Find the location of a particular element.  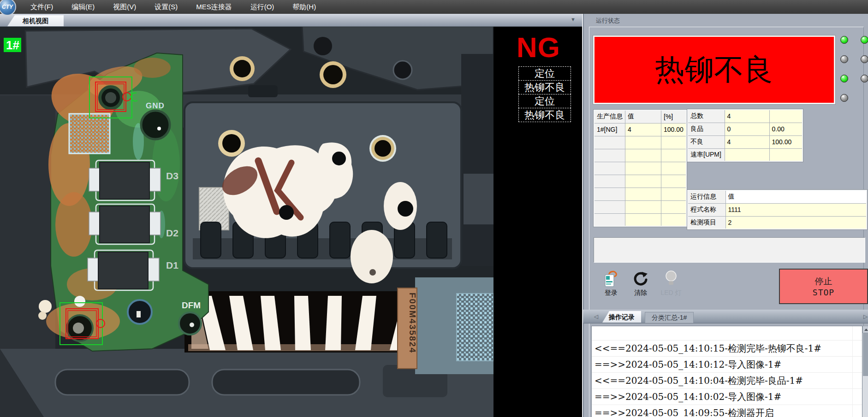

stop-button: 停止 STOP is located at coordinates (824, 287).